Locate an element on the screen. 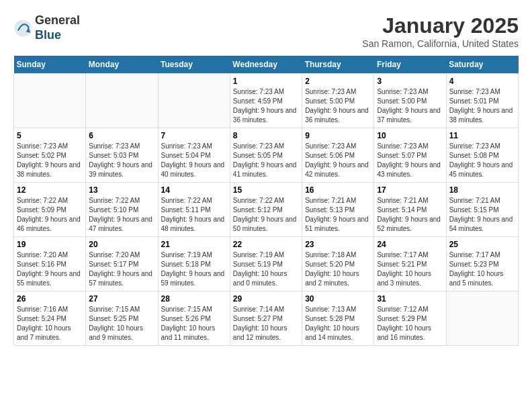  logo-blue: Blue is located at coordinates (48, 35).